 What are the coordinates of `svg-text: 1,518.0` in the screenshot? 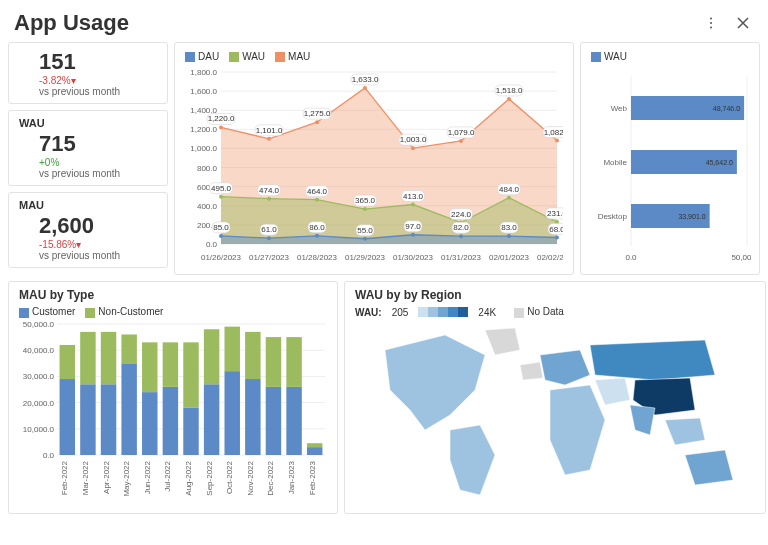 It's located at (510, 90).